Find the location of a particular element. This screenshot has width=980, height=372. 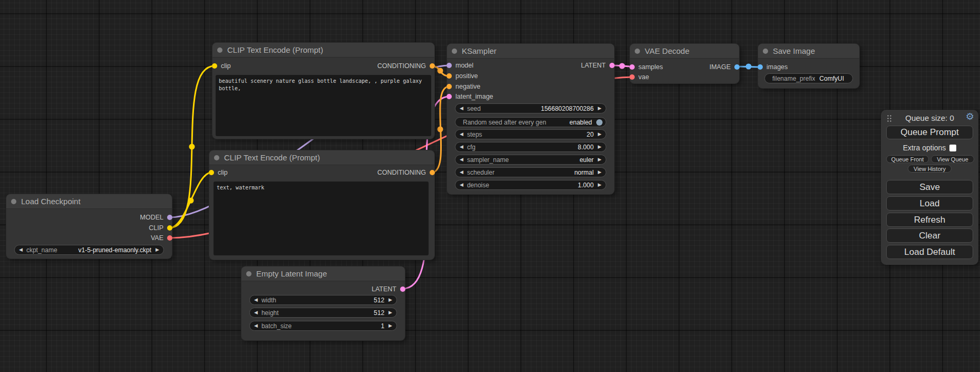

view-queue-button: View Queue is located at coordinates (953, 159).